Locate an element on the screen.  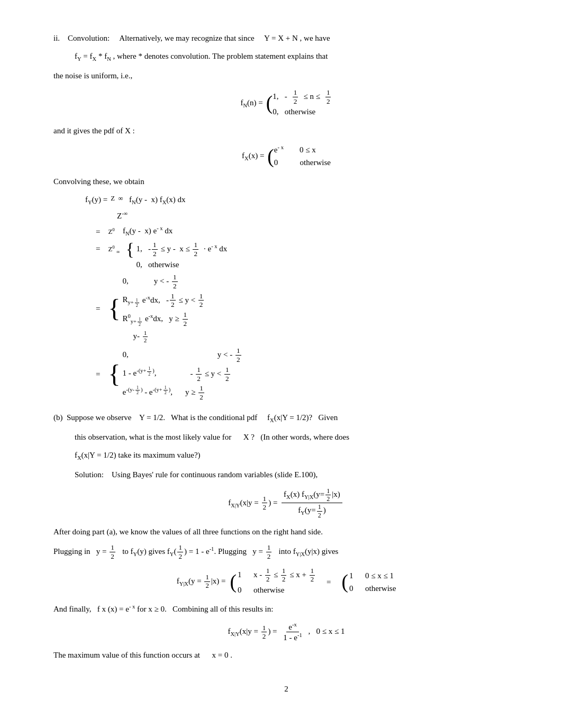
fn-label: fN(n) = is located at coordinates (252, 104).